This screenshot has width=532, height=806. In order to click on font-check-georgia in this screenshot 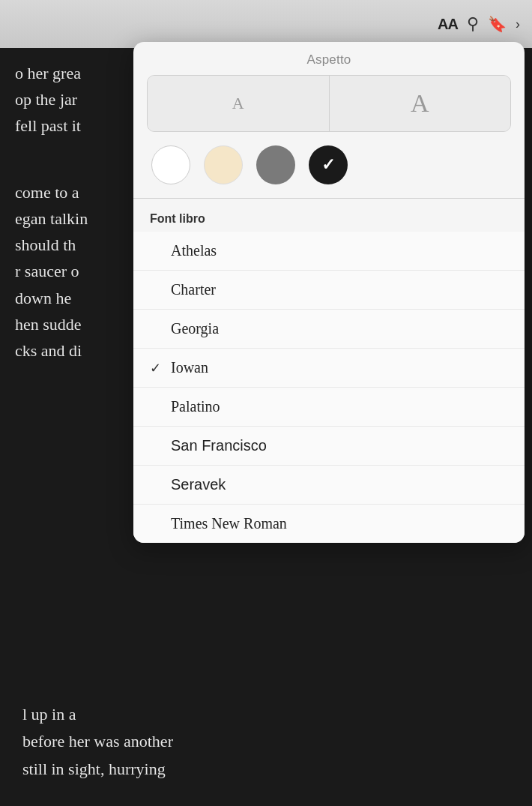, I will do `click(160, 328)`.